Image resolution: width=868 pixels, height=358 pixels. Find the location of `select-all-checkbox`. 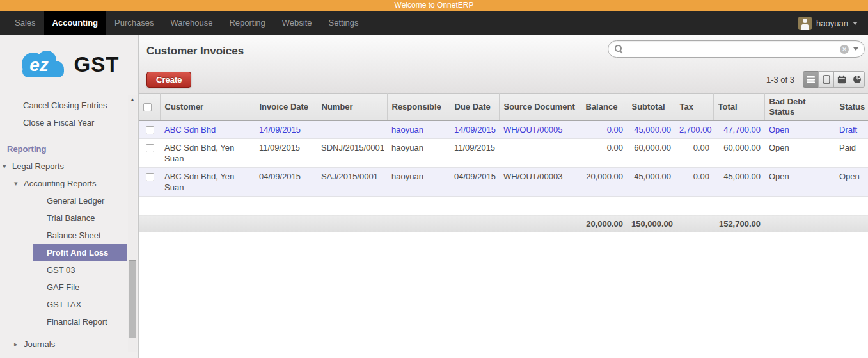

select-all-checkbox is located at coordinates (147, 108).